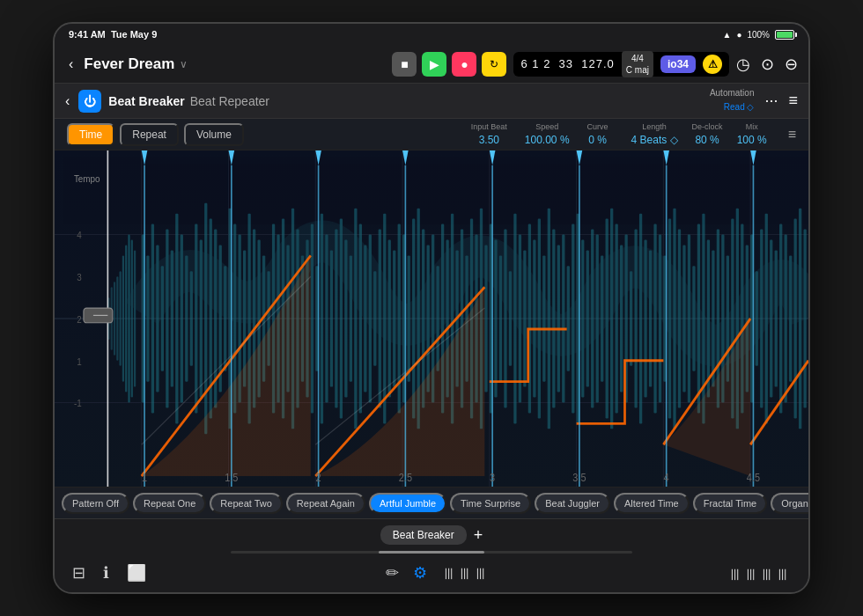 This screenshot has height=616, width=863. I want to click on record-button: ●, so click(464, 64).